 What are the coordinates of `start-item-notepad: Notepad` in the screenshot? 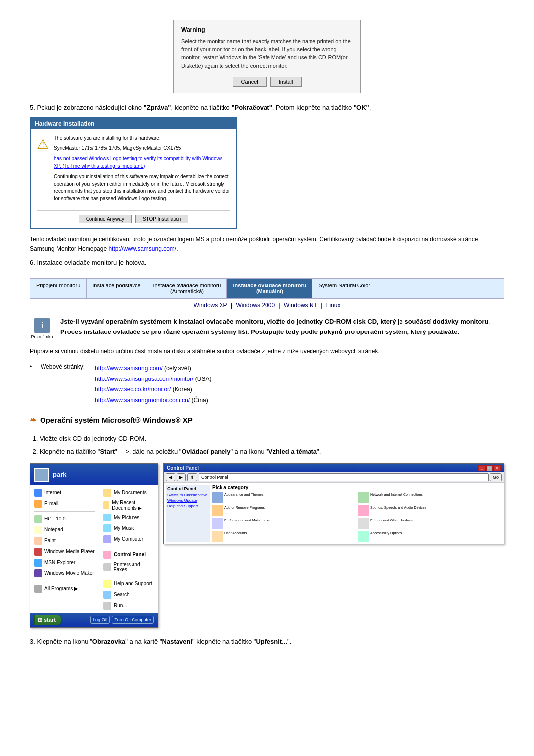 It's located at (64, 530).